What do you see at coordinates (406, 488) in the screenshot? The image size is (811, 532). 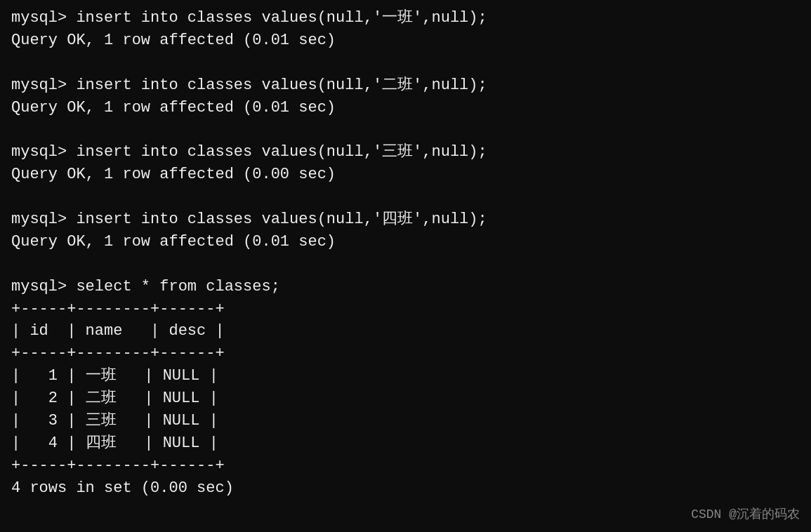 I see `terminal-line: 4 rows in set (0.00 sec)` at bounding box center [406, 488].